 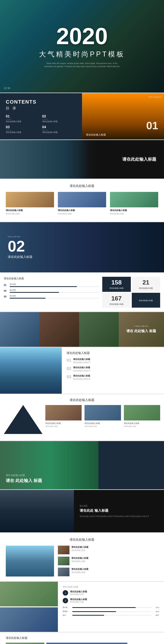 What do you see at coordinates (156, 608) in the screenshot?
I see `arch-bar-val-1: 67%` at bounding box center [156, 608].